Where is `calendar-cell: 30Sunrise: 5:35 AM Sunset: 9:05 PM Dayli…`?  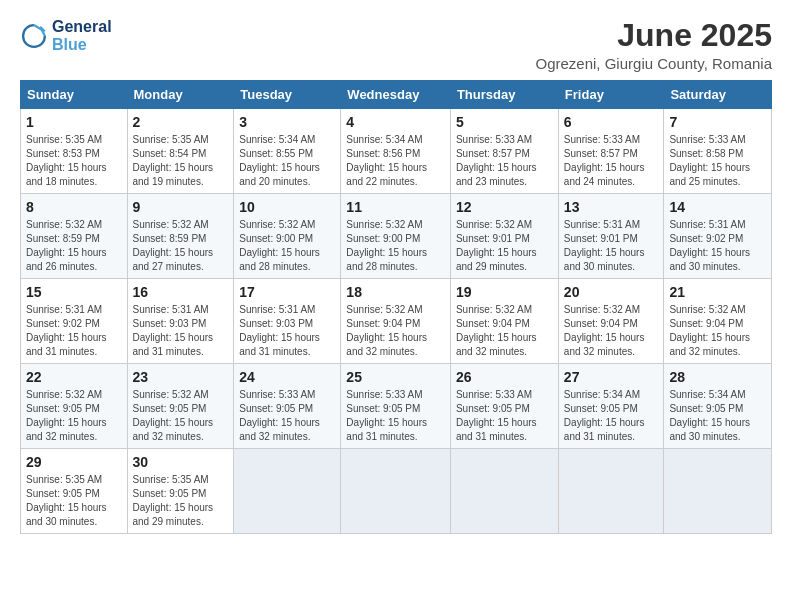 calendar-cell: 30Sunrise: 5:35 AM Sunset: 9:05 PM Dayli… is located at coordinates (180, 490).